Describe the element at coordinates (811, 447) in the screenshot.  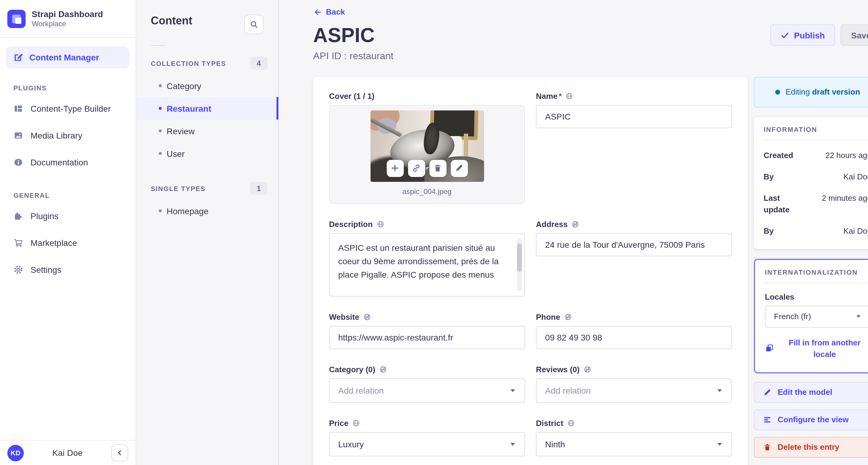
I see `delete-entry-button: Delete this entry` at that location.